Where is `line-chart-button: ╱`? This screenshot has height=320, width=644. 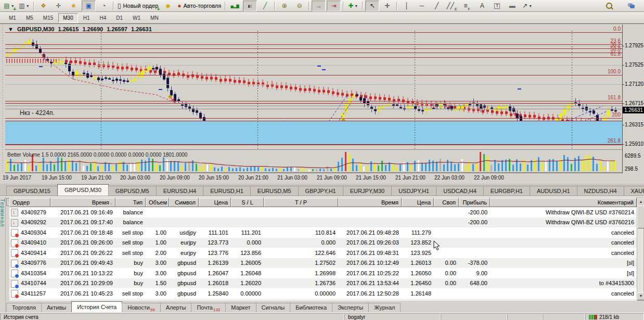
line-chart-button: ╱ is located at coordinates (265, 6).